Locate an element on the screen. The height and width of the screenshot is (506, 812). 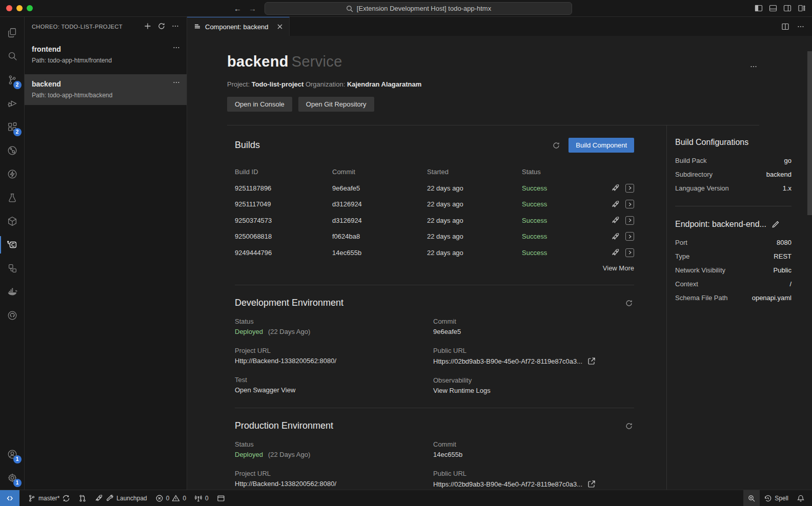
add-component-icon is located at coordinates (148, 26).